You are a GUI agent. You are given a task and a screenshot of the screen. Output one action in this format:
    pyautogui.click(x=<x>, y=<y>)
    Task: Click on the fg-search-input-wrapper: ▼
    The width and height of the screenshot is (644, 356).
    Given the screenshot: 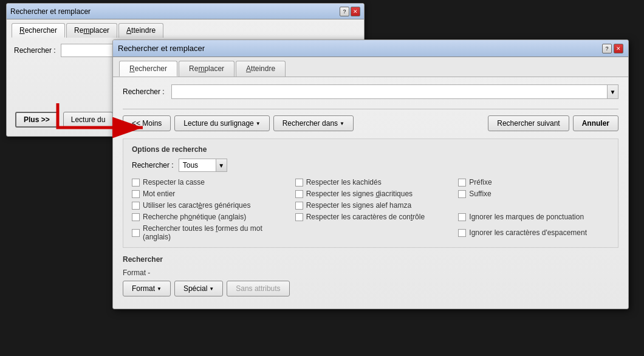 What is the action you would take?
    pyautogui.click(x=395, y=92)
    